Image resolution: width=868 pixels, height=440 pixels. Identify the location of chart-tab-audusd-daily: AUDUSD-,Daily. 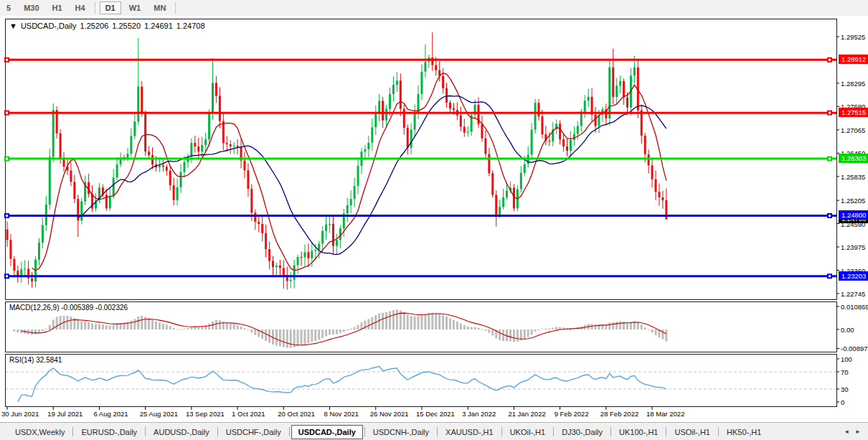
(181, 432).